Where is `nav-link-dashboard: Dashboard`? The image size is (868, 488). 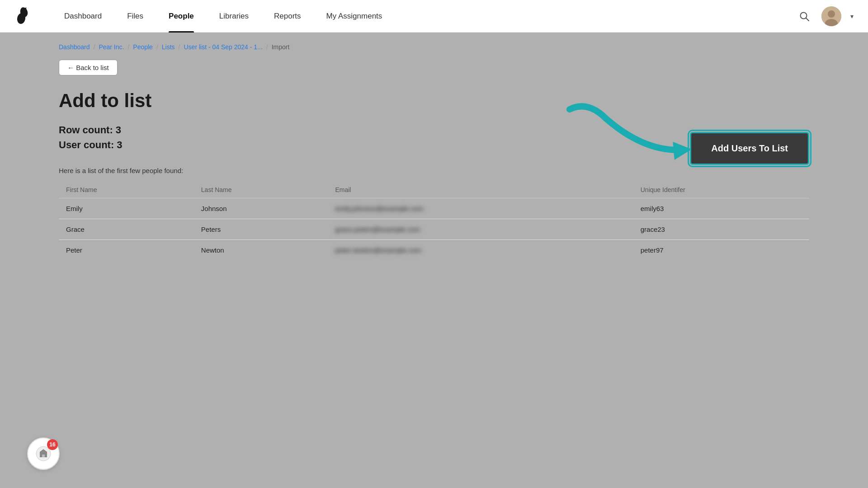
nav-link-dashboard: Dashboard is located at coordinates (83, 16).